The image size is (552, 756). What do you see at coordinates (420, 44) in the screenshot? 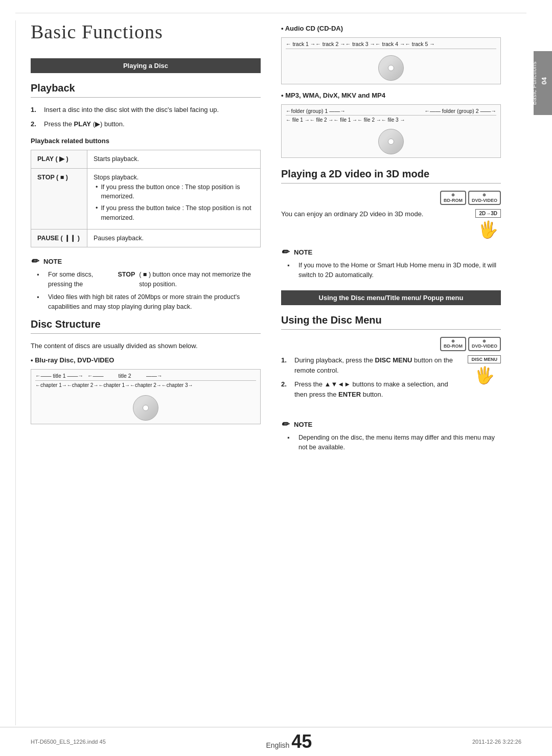
I see `track5: ← track 5 →` at bounding box center [420, 44].